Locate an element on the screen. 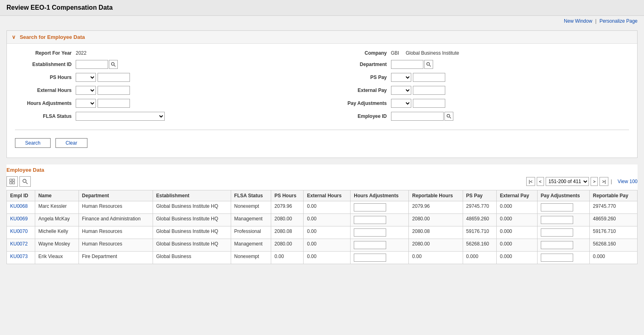  table-cell: 2080.00 is located at coordinates (287, 220).